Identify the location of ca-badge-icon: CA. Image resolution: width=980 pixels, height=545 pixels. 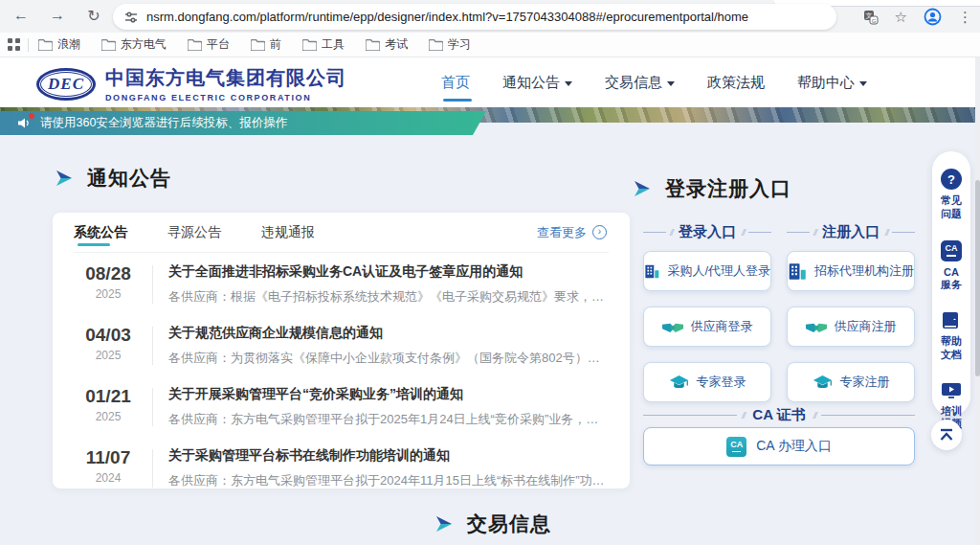
(737, 446).